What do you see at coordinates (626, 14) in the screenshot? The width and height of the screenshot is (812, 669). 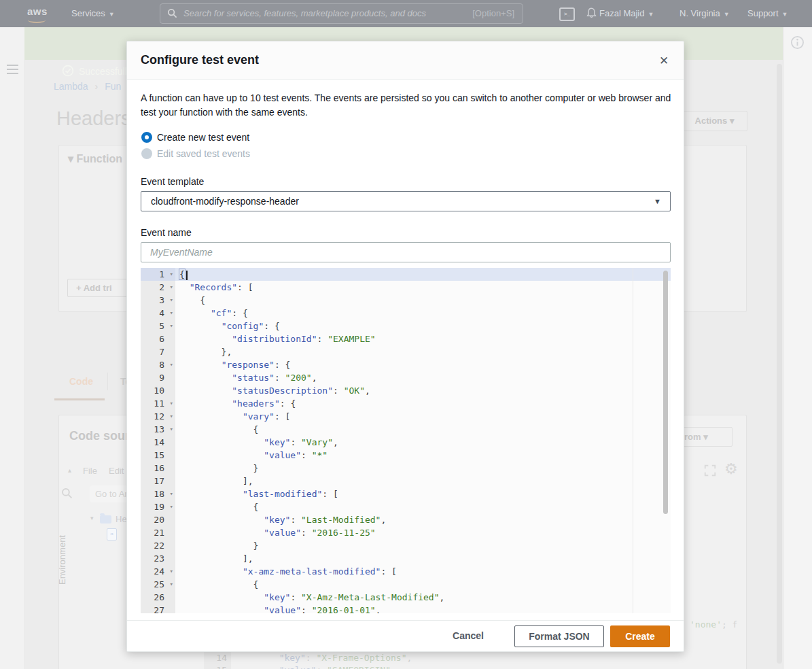 I see `account-menu: Fazal Majid▼` at bounding box center [626, 14].